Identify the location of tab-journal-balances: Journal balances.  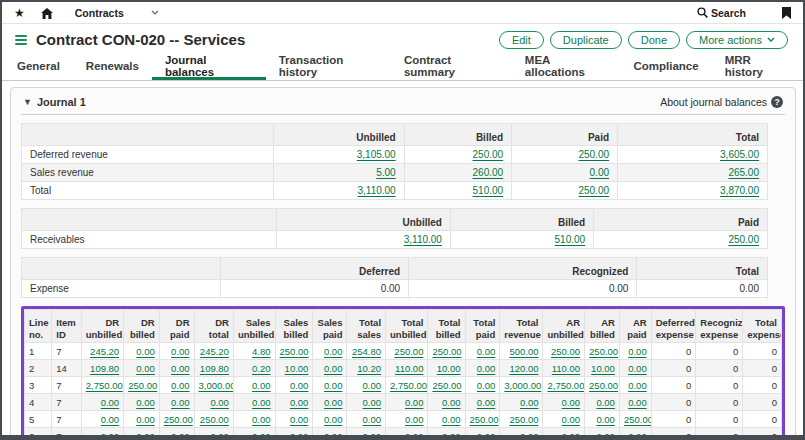
(209, 68).